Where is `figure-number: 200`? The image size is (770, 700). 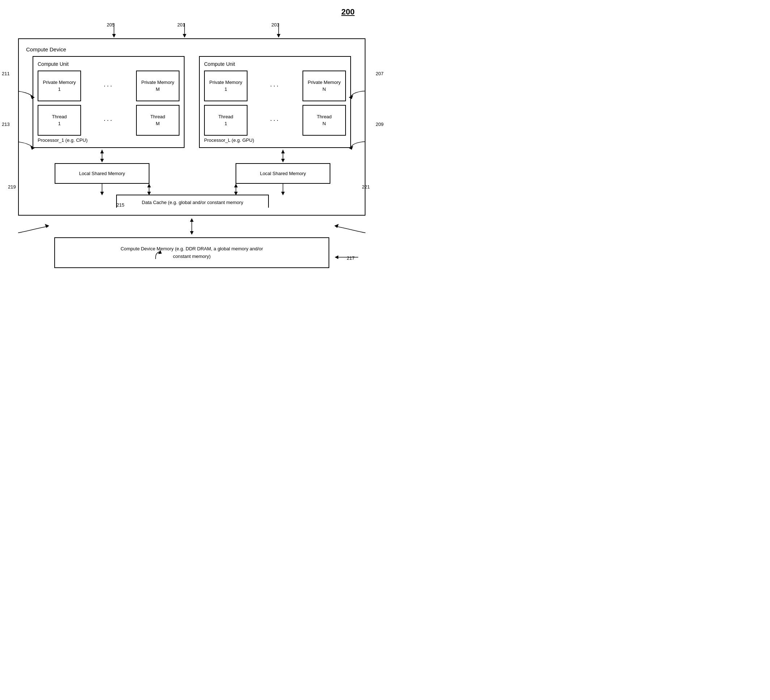 figure-number: 200 is located at coordinates (348, 12).